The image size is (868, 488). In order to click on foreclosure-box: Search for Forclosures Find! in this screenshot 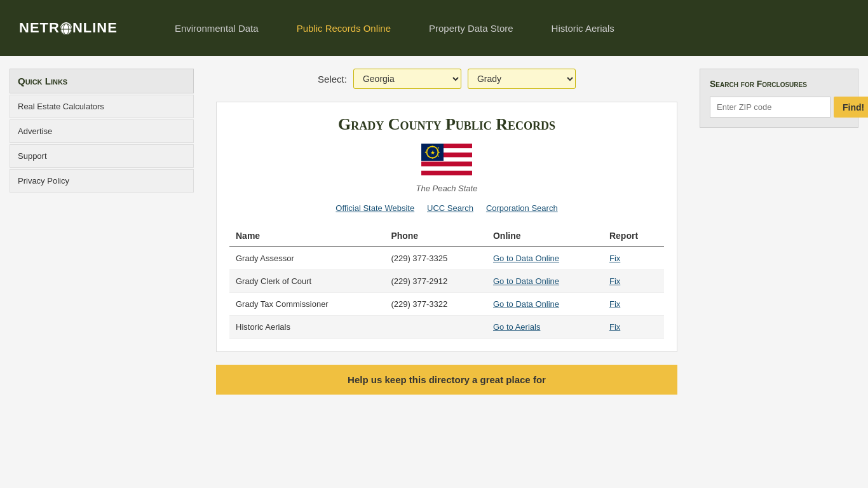, I will do `click(779, 98)`.